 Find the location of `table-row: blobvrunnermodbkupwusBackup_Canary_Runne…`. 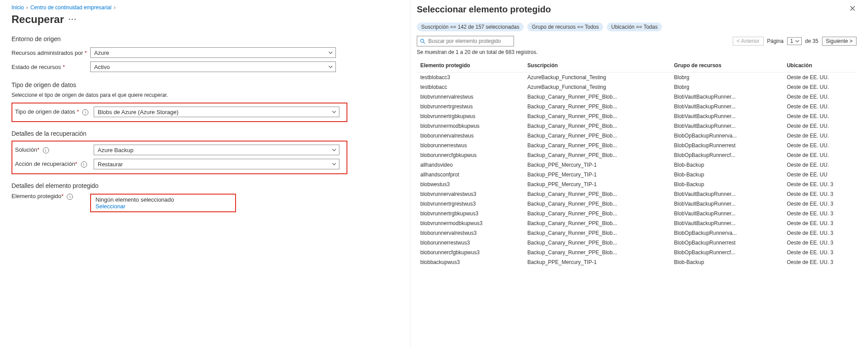

table-row: blobvrunnermodbkupwusBackup_Canary_Runne… is located at coordinates (636, 126).